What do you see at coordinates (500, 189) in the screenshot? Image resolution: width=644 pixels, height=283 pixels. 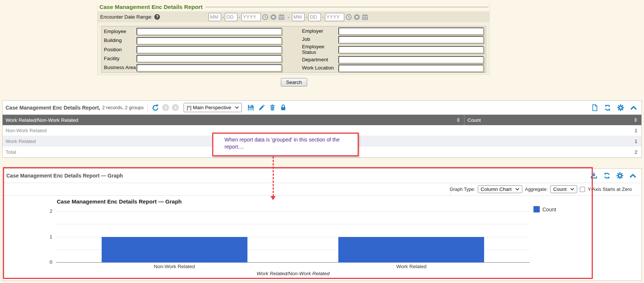 I see `graph-type-select: Column Chart` at bounding box center [500, 189].